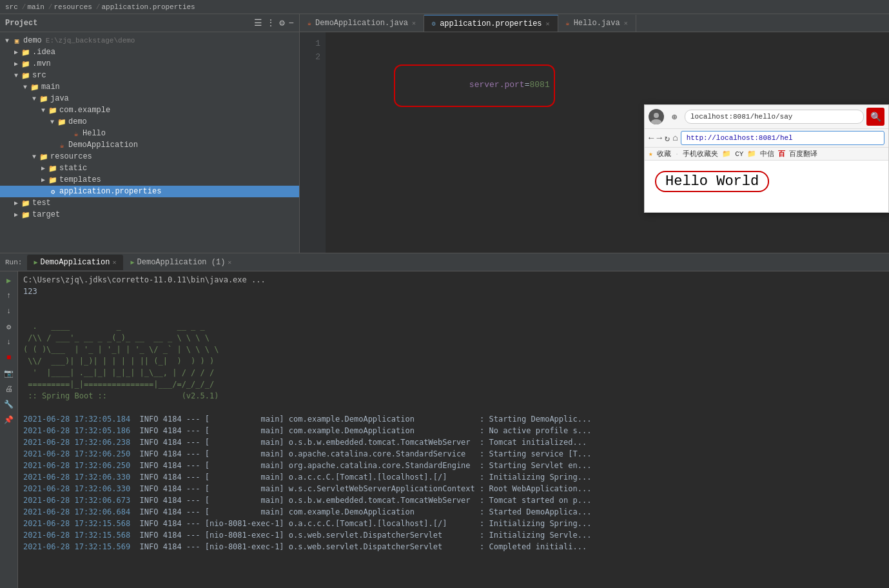 This screenshot has width=889, height=588. I want to click on tree-label: target, so click(46, 215).